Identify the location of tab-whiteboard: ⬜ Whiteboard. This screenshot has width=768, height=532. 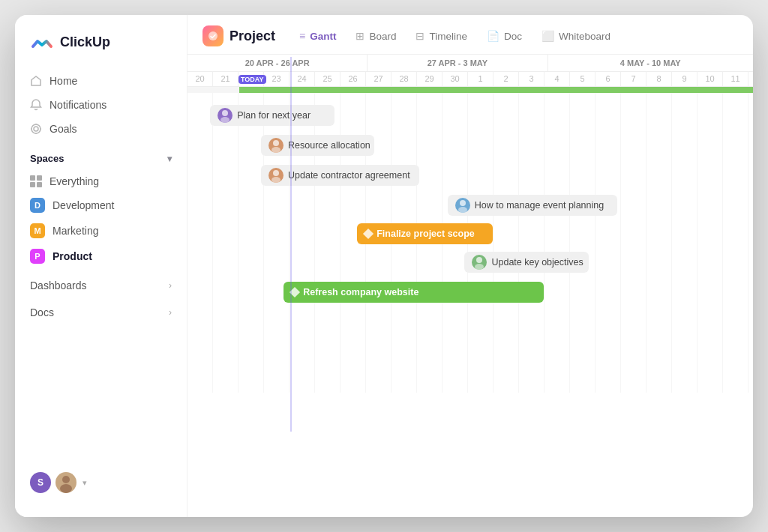
(576, 36).